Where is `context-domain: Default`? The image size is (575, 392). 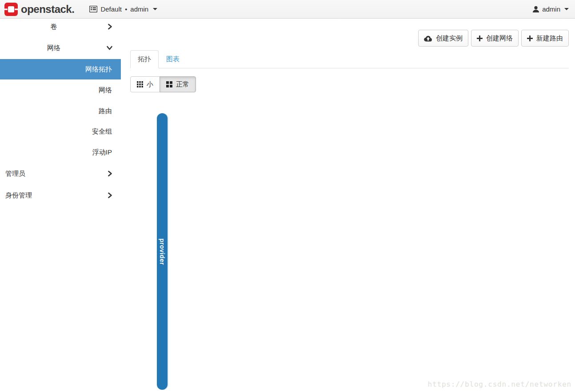
context-domain: Default is located at coordinates (111, 9).